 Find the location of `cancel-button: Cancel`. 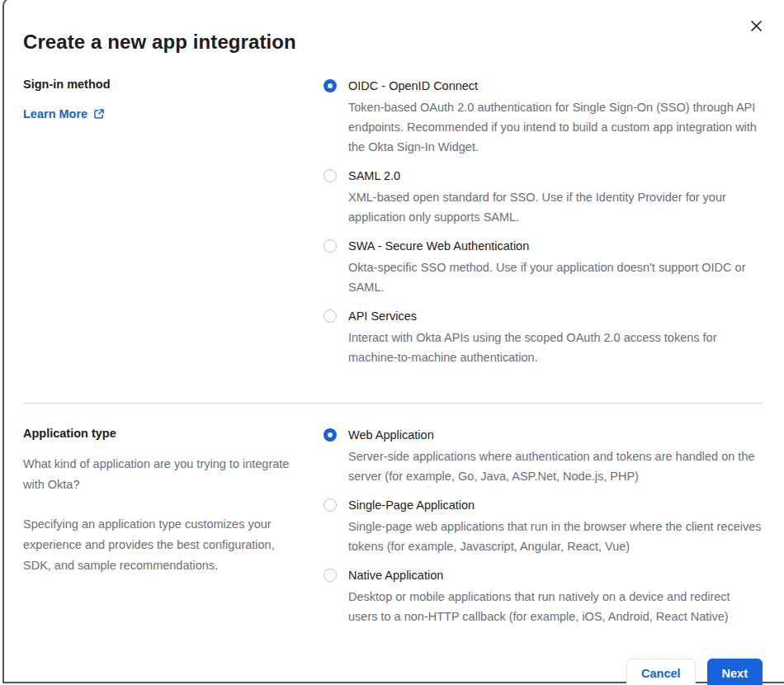

cancel-button: Cancel is located at coordinates (661, 672).